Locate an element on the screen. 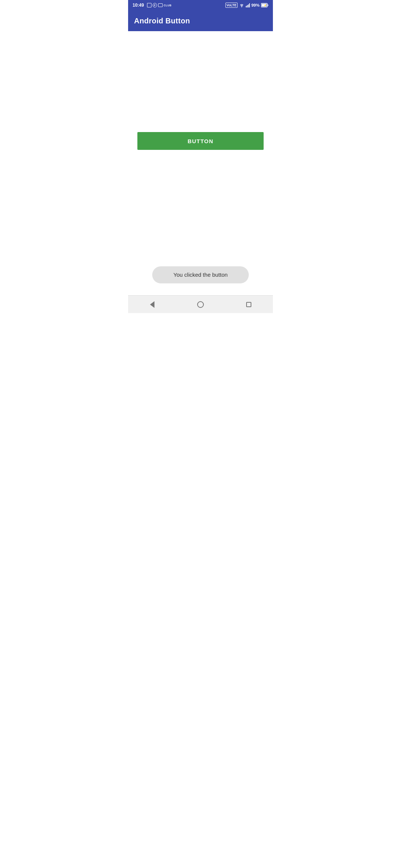 The image size is (401, 868). battery-percentage: 99% is located at coordinates (255, 5).